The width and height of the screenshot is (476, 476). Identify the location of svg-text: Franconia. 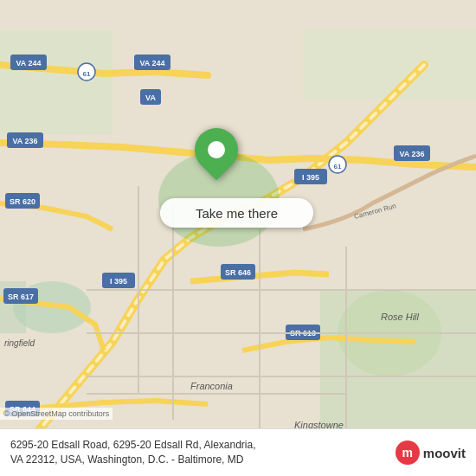
(211, 386).